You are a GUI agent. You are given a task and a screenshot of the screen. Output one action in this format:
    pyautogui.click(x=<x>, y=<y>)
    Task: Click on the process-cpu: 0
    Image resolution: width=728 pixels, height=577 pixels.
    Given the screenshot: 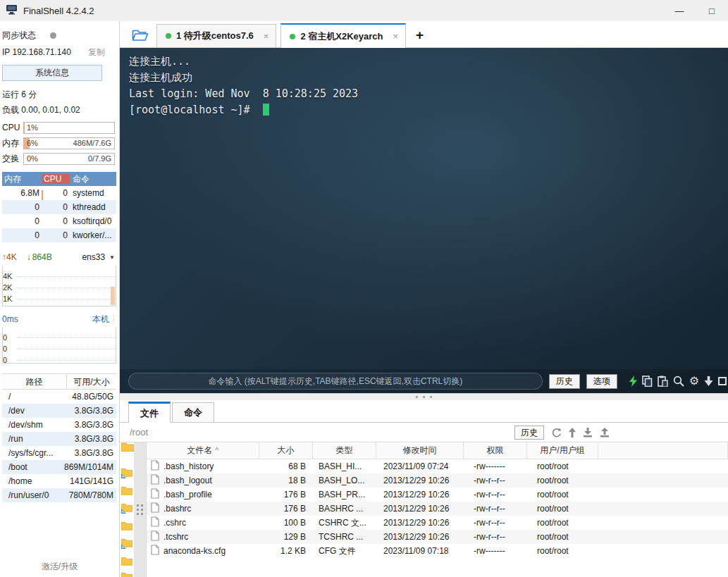 What is the action you would take?
    pyautogui.click(x=56, y=235)
    